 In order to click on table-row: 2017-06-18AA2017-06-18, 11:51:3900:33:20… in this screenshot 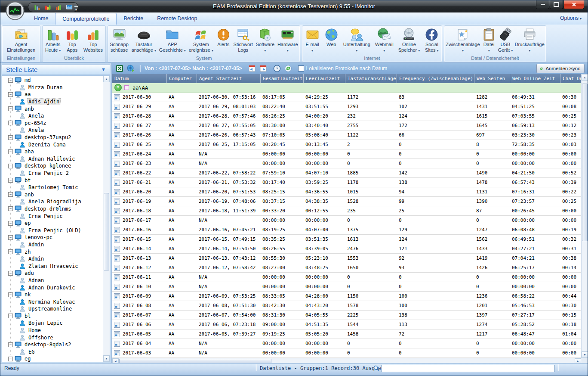, I will do `click(347, 211)`.